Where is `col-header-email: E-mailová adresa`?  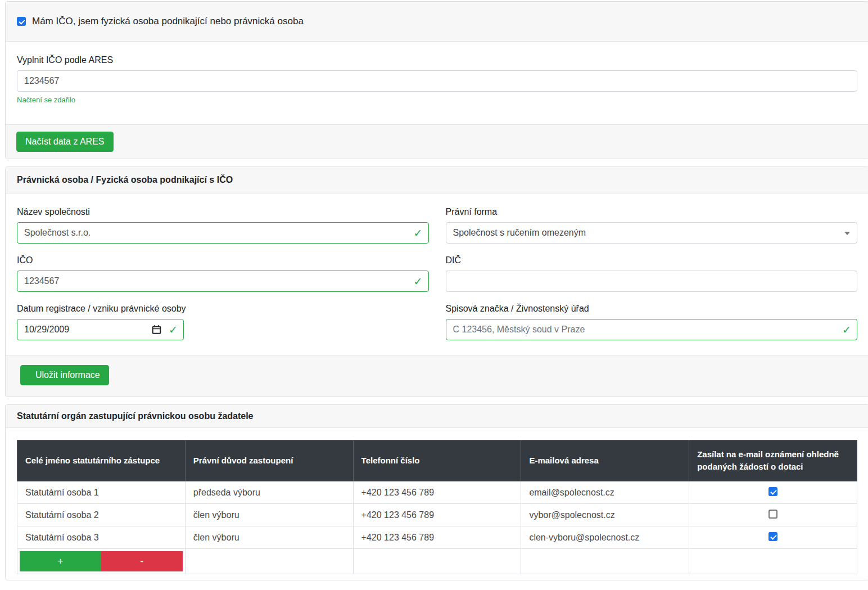 col-header-email: E-mailová adresa is located at coordinates (605, 461).